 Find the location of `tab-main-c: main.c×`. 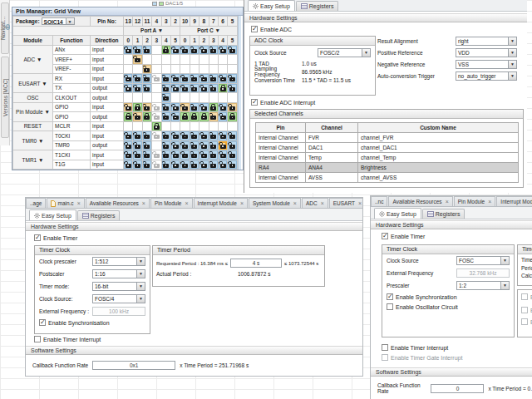

tab-main-c: main.c× is located at coordinates (65, 203).